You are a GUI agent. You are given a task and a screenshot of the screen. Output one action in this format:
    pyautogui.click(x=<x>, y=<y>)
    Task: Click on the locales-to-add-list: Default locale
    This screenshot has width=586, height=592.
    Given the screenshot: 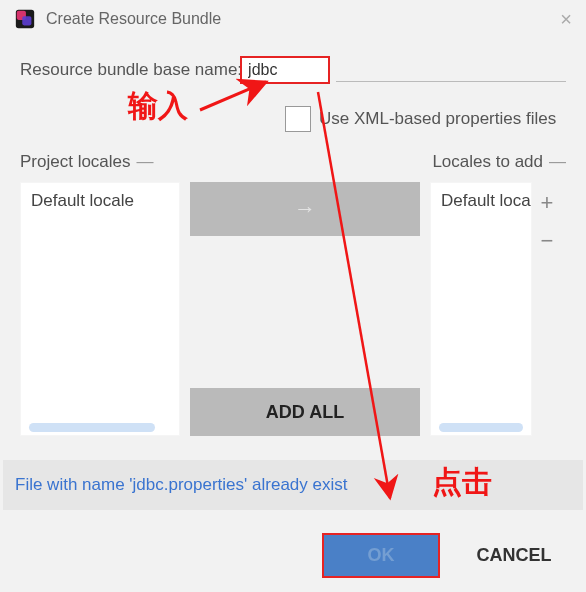 What is the action you would take?
    pyautogui.click(x=481, y=309)
    